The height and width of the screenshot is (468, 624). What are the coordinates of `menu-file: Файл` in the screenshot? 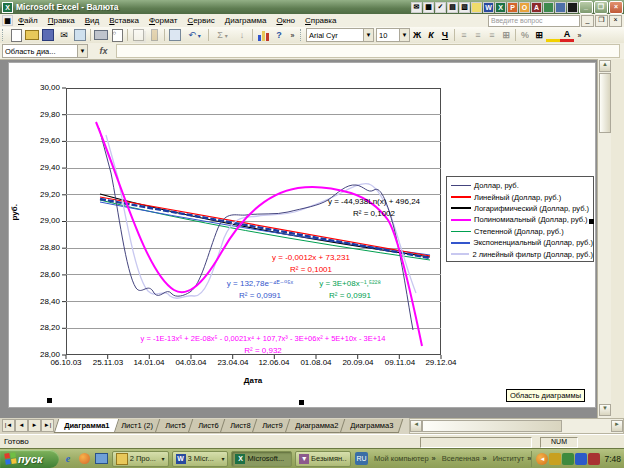 It's located at (28, 20).